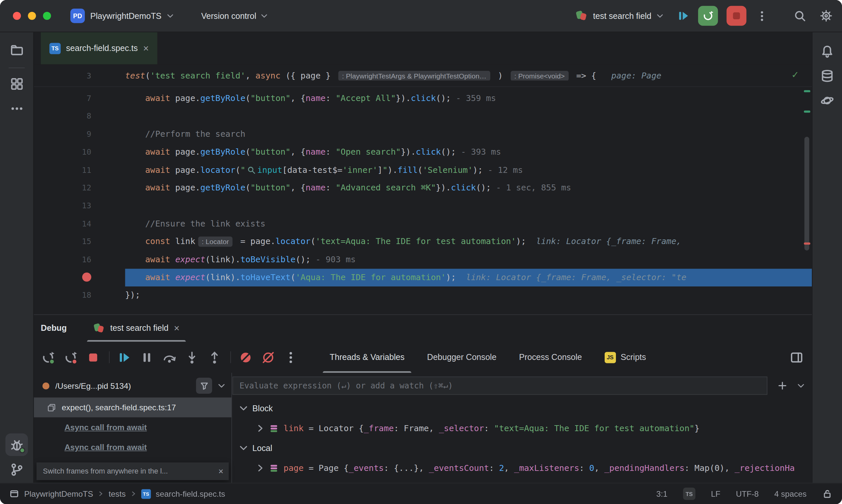 This screenshot has width=842, height=504. What do you see at coordinates (93, 357) in the screenshot?
I see `stop-icon` at bounding box center [93, 357].